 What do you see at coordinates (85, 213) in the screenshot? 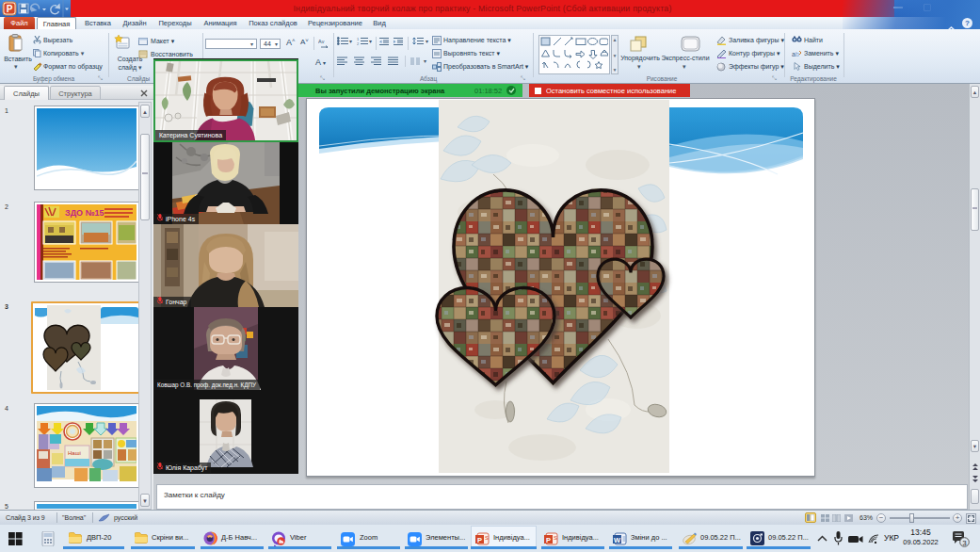
I see `svg-text: ЗДО №15` at bounding box center [85, 213].